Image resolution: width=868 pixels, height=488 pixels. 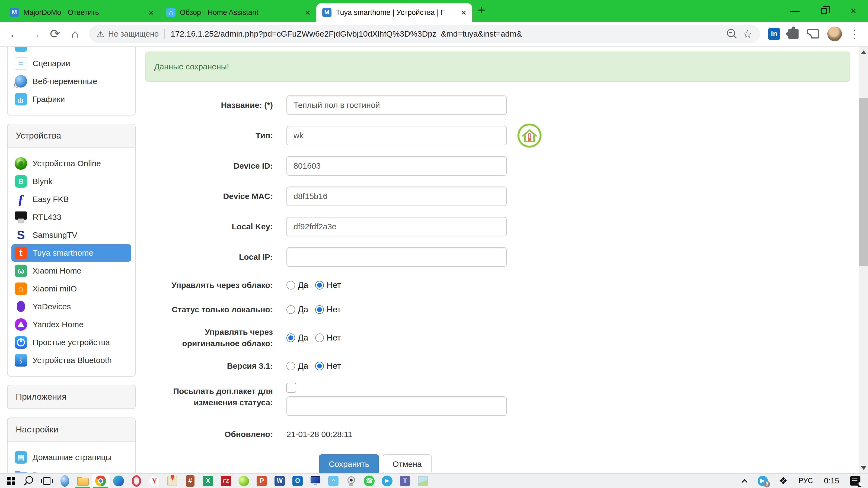 What do you see at coordinates (71, 325) in the screenshot?
I see `sidebar-item-yandex-home: Yandex Home` at bounding box center [71, 325].